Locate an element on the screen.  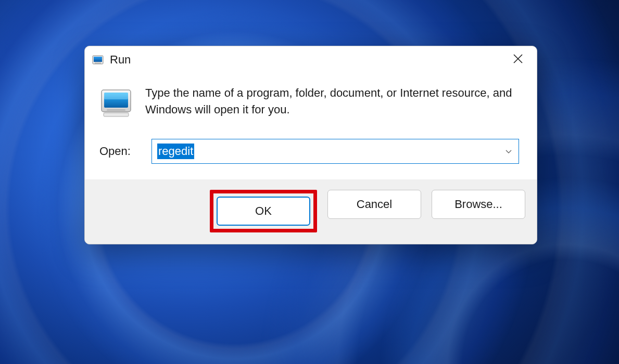
browse-button: Browse... is located at coordinates (478, 204).